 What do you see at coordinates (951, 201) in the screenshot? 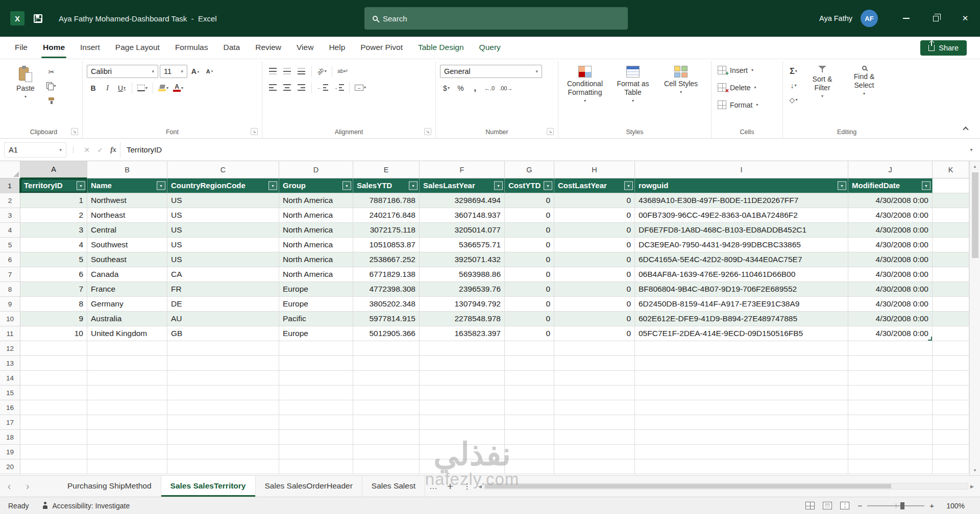
I see `cell-K2` at bounding box center [951, 201].